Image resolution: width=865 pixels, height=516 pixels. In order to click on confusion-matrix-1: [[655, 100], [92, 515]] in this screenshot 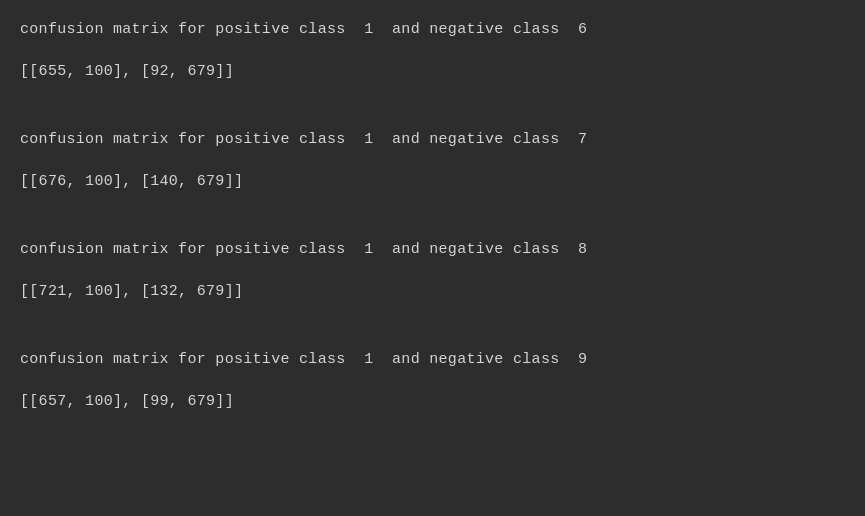, I will do `click(432, 72)`.